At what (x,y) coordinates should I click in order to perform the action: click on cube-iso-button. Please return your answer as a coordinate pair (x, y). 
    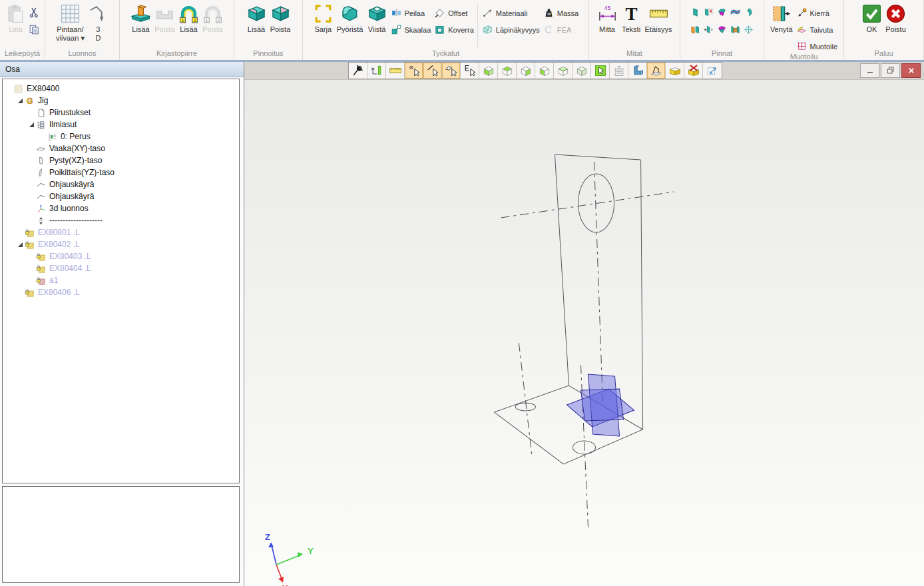
    Looking at the image, I should click on (582, 71).